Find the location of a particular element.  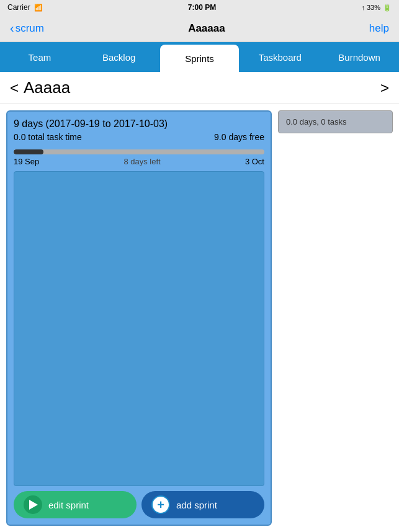

progress-bar-fill is located at coordinates (29, 152).